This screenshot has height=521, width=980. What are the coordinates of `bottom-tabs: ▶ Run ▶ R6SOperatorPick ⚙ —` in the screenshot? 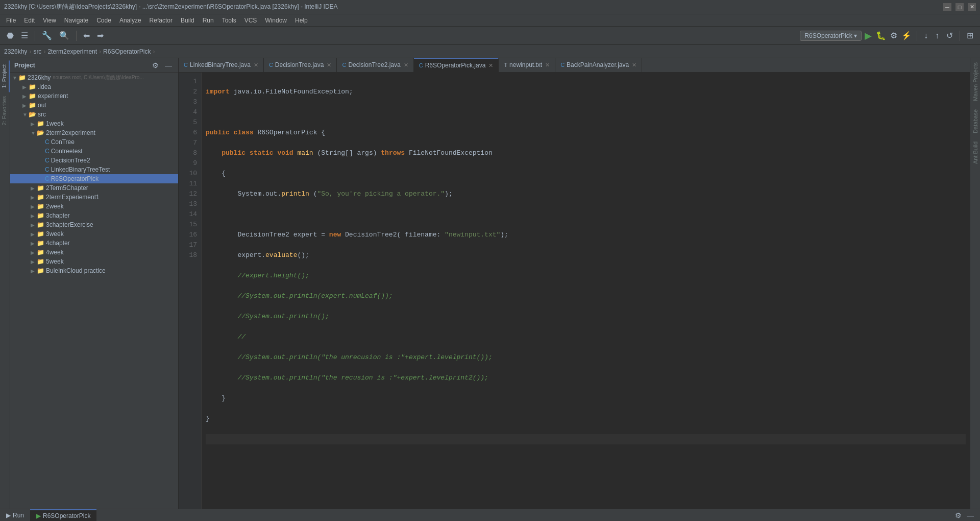 It's located at (490, 515).